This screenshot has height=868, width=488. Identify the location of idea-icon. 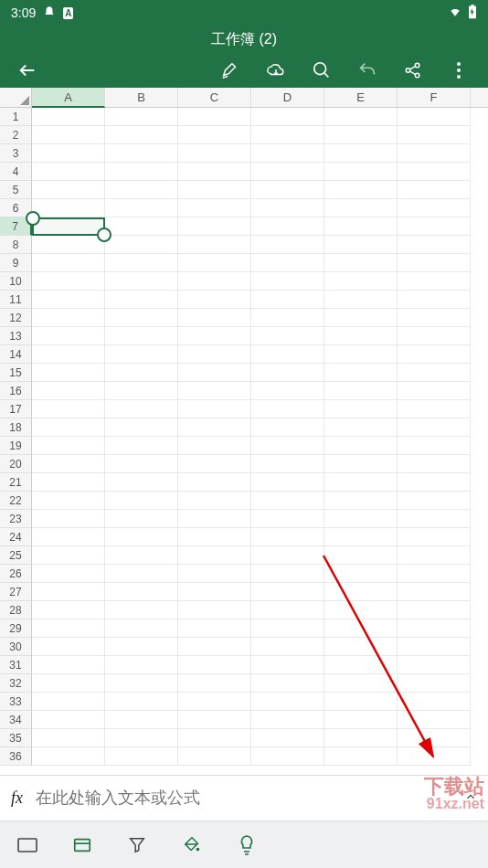
(247, 845).